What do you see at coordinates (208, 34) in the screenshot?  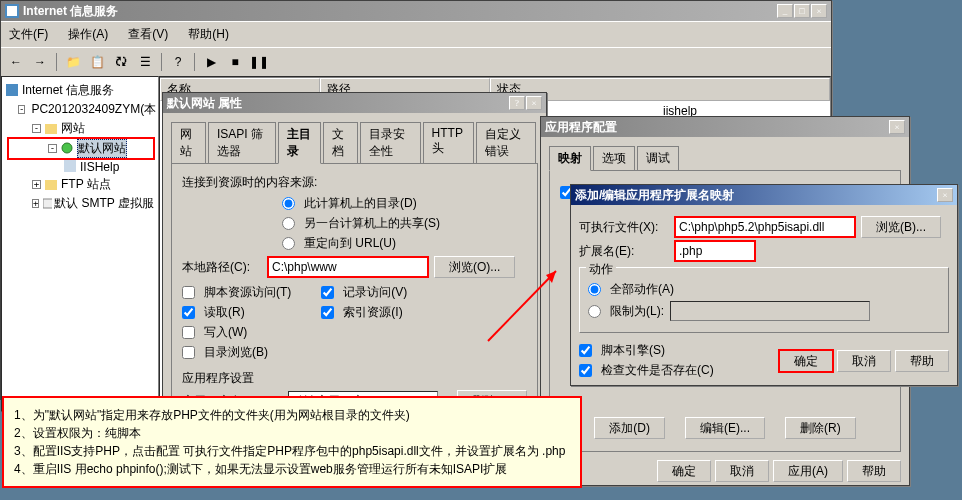 I see `menu-help: 帮助(H)` at bounding box center [208, 34].